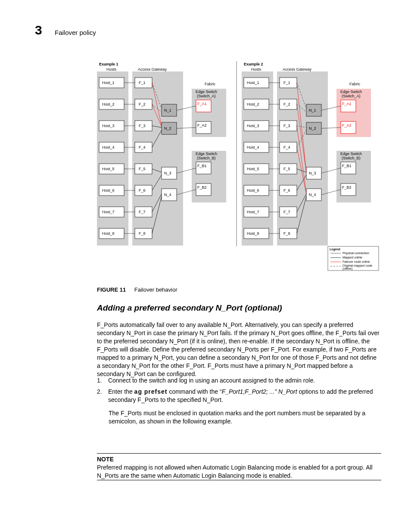  I want to click on chapter-number: 3, so click(39, 30).